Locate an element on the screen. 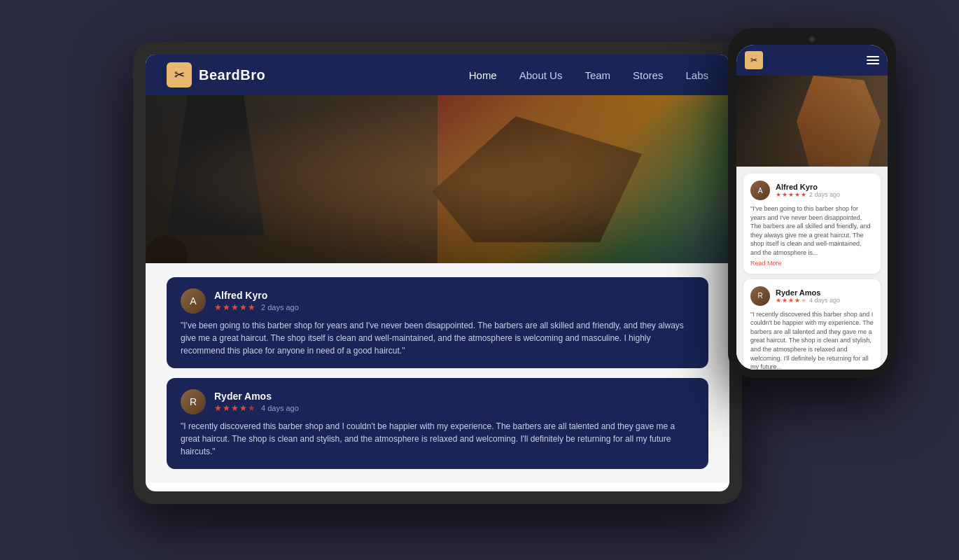 Image resolution: width=959 pixels, height=560 pixels. phone-avatar-alfred: A is located at coordinates (760, 190).